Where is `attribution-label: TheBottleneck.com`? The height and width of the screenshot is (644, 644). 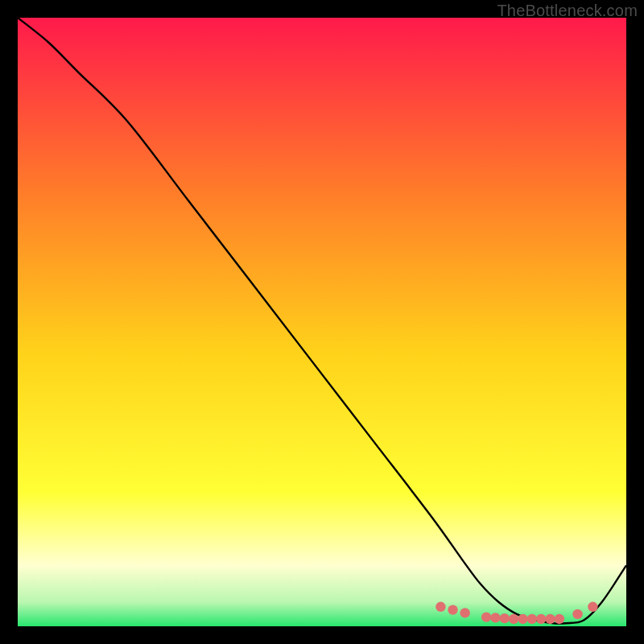 attribution-label: TheBottleneck.com is located at coordinates (567, 11).